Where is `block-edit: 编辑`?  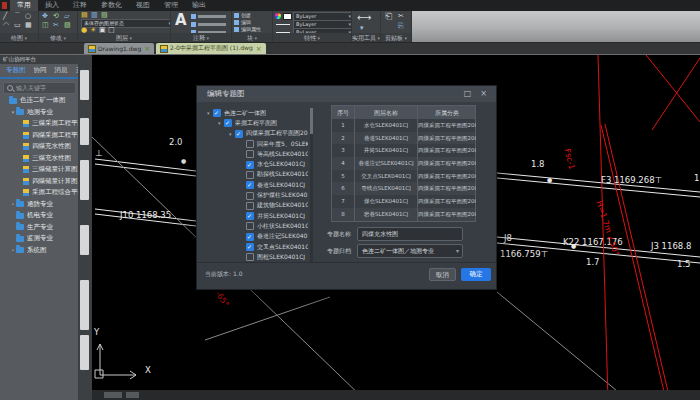
block-edit: 编辑 is located at coordinates (242, 22).